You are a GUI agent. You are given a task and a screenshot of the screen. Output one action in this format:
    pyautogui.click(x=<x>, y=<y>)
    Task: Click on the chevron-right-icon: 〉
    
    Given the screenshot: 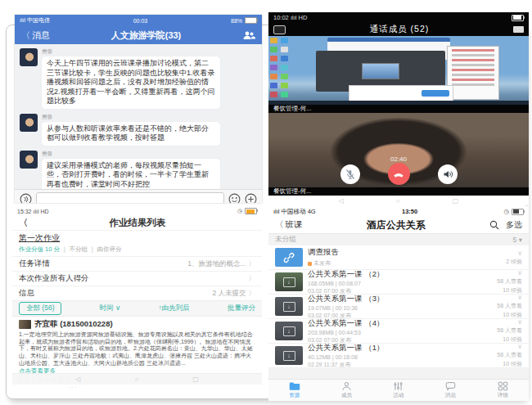 What is the action you would take?
    pyautogui.click(x=252, y=264)
    